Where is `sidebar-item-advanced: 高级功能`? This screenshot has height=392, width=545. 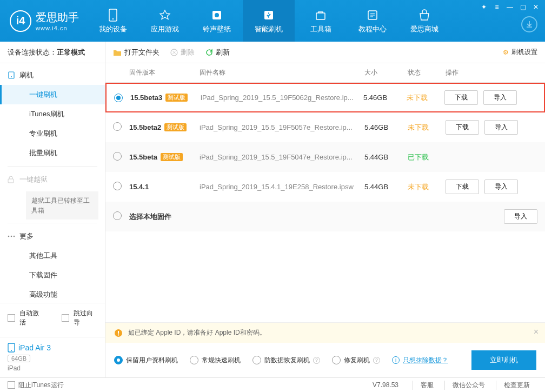
sidebar-item-advanced: 高级功能 is located at coordinates (52, 294).